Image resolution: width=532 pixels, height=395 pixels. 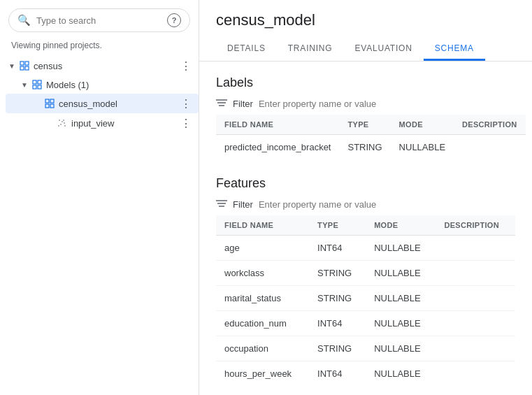 What do you see at coordinates (102, 103) in the screenshot?
I see `tree-item-census-model: ▼ census_model ⋮` at bounding box center [102, 103].